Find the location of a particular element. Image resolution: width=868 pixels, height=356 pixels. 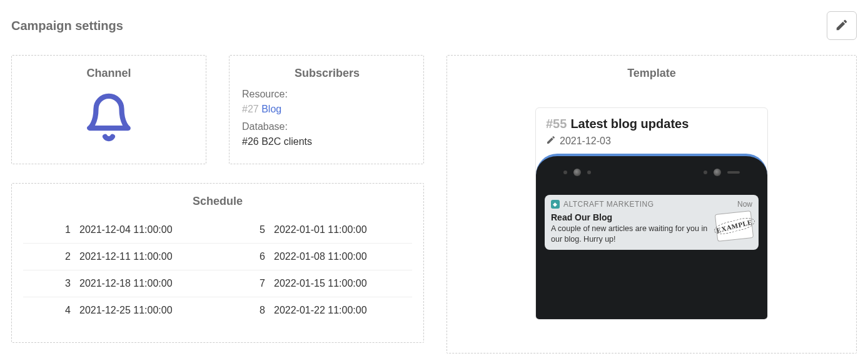

schedule-row: 22021-12-11 11:00:00 is located at coordinates (120, 256).